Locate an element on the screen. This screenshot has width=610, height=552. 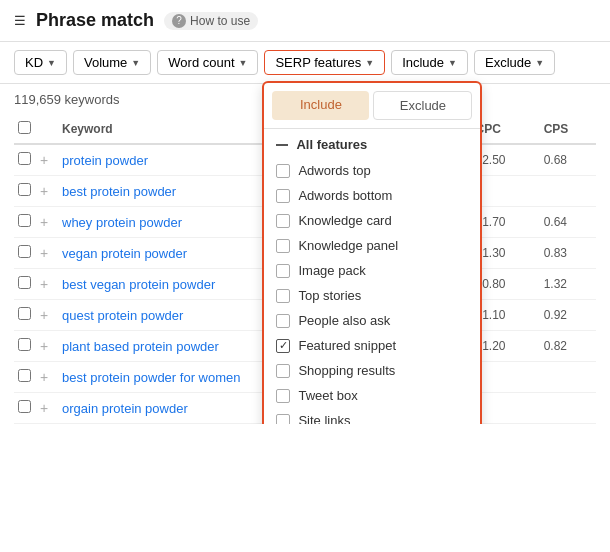
exclude-arrow-icon: ▼ is located at coordinates (540, 63).